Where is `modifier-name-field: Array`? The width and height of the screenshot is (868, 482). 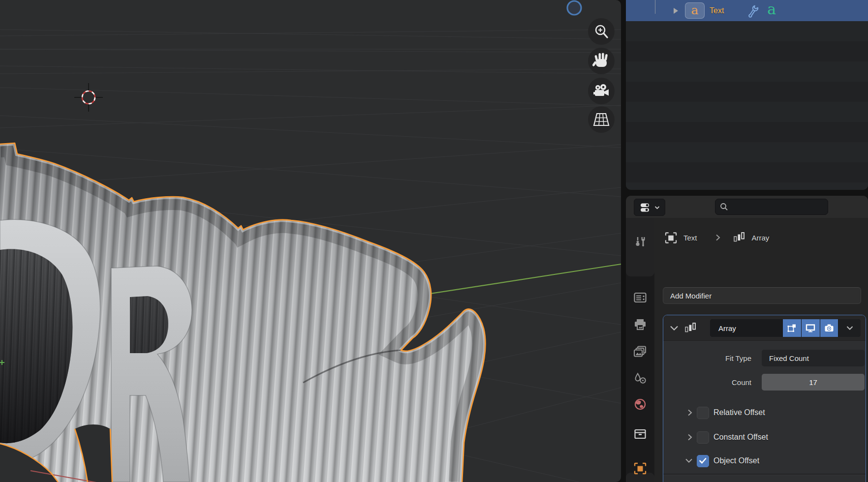
modifier-name-field: Array is located at coordinates (746, 328).